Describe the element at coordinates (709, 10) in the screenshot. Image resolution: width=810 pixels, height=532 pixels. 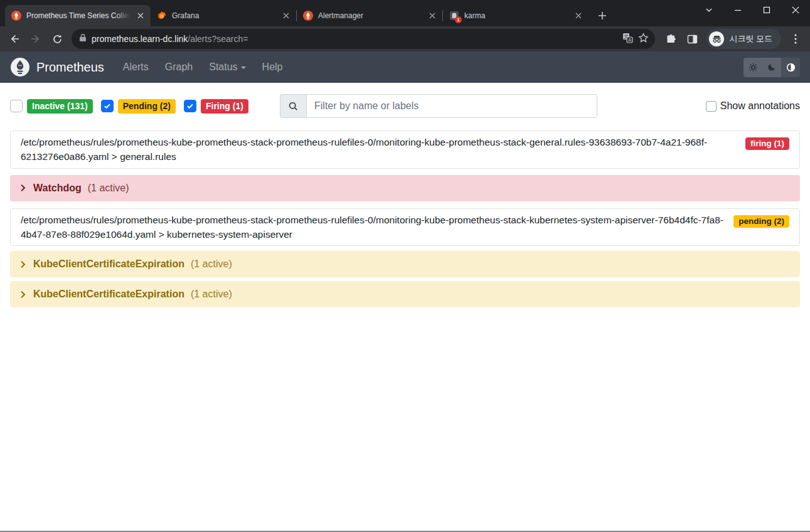
I see `tab-search-chevron-icon` at that location.